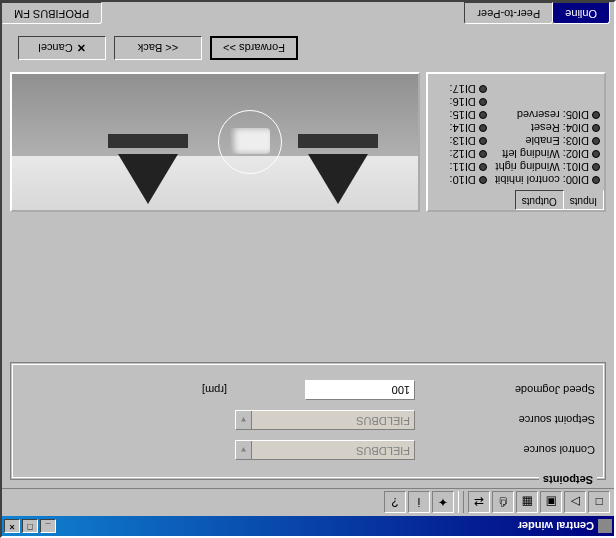  What do you see at coordinates (158, 48) in the screenshot?
I see `back-button: << Back` at bounding box center [158, 48].